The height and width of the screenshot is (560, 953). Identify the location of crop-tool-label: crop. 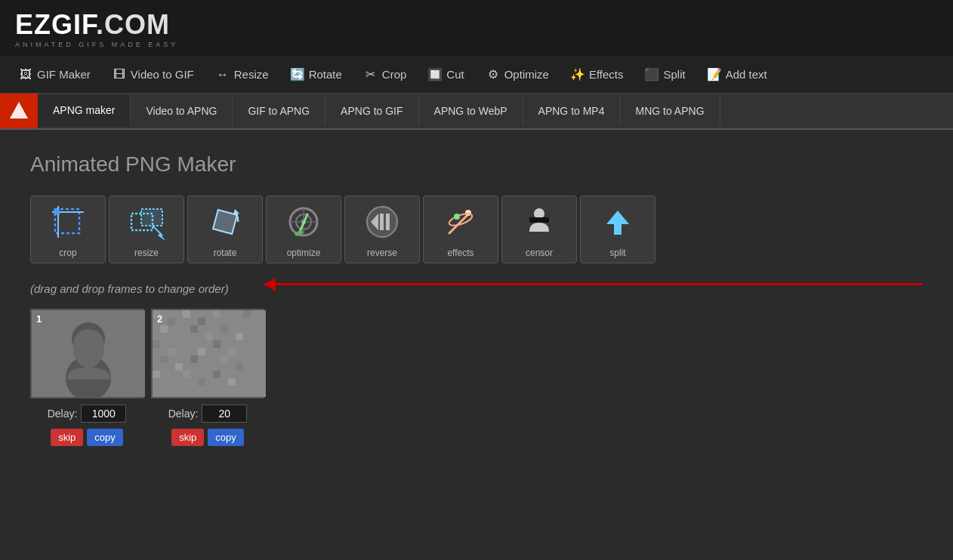
(68, 253).